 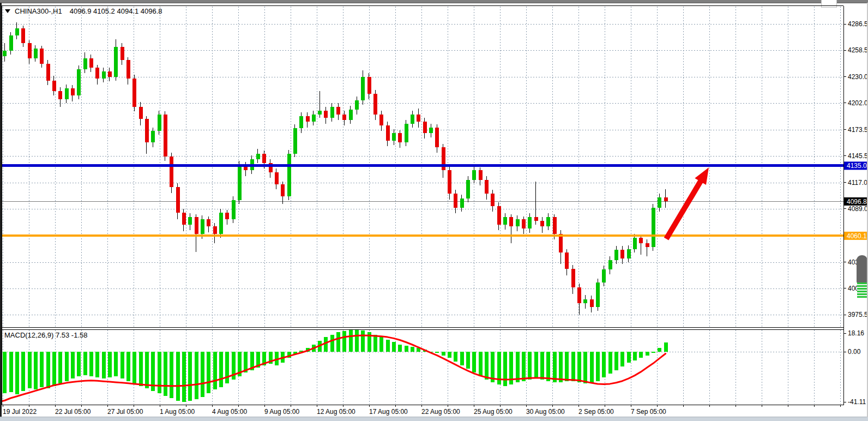 What do you see at coordinates (856, 236) in the screenshot?
I see `support-price-tag: 4060.1` at bounding box center [856, 236].